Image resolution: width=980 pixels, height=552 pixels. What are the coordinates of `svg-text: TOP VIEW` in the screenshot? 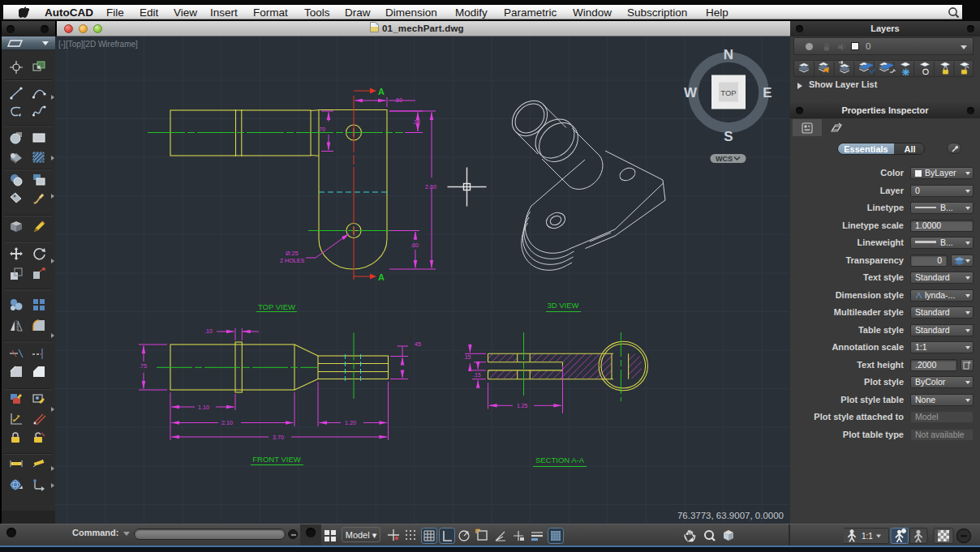 It's located at (277, 306).